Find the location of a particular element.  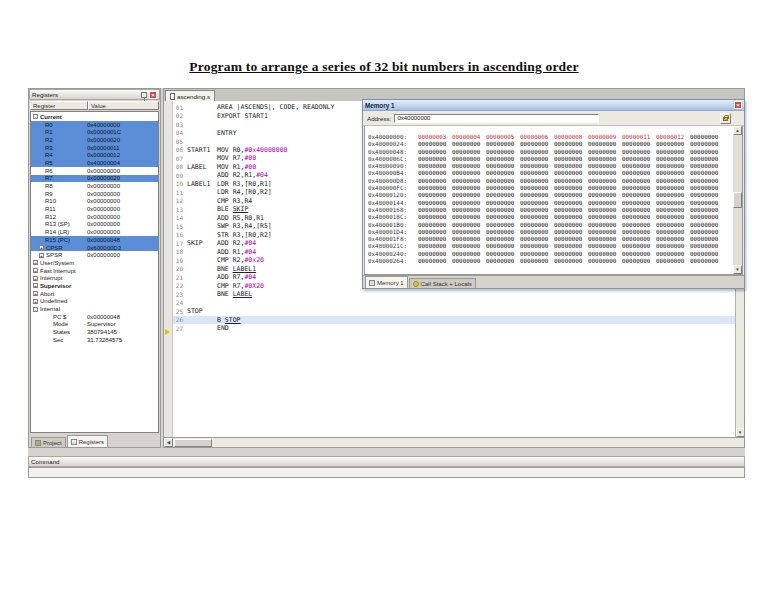

tab-project: Project is located at coordinates (48, 442).